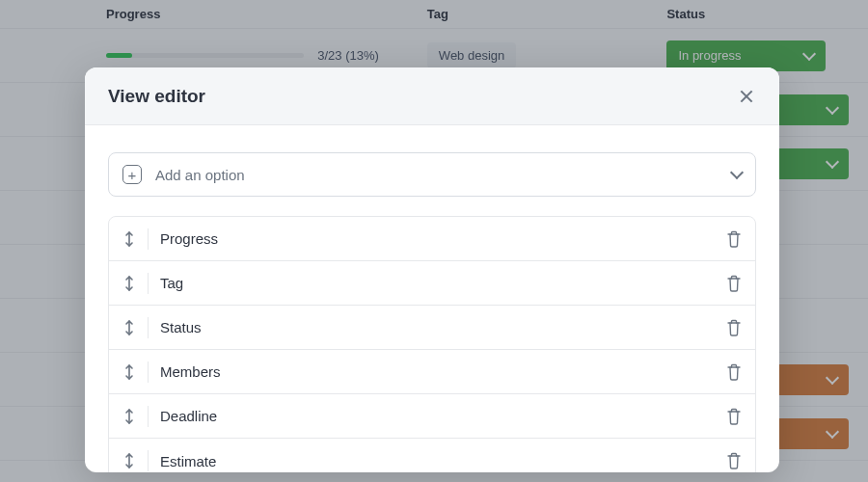 Image resolution: width=868 pixels, height=482 pixels. I want to click on chevron-down-icon, so click(737, 173).